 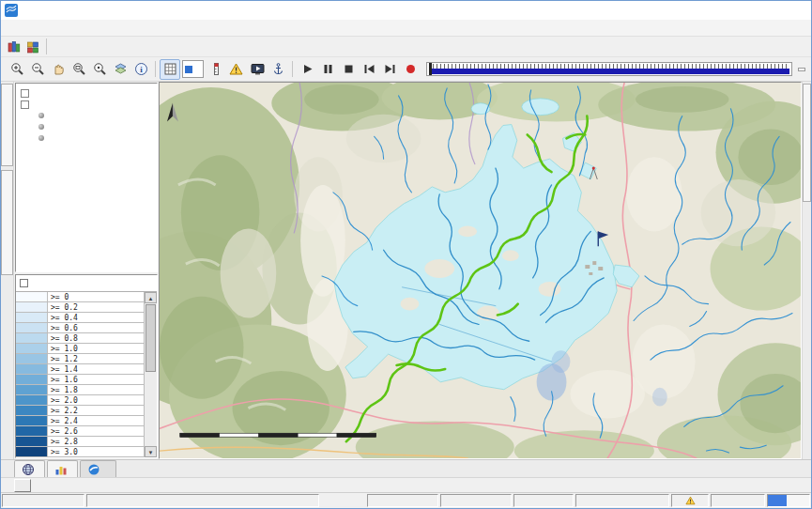 What do you see at coordinates (62, 469) in the screenshot?
I see `tab-graph` at bounding box center [62, 469].